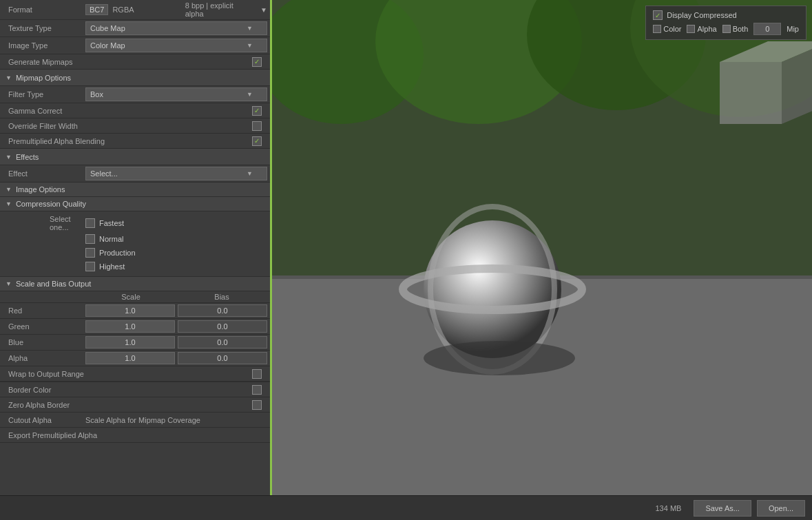  Describe the element at coordinates (691, 29) in the screenshot. I see `alpha-checkbox` at that location.